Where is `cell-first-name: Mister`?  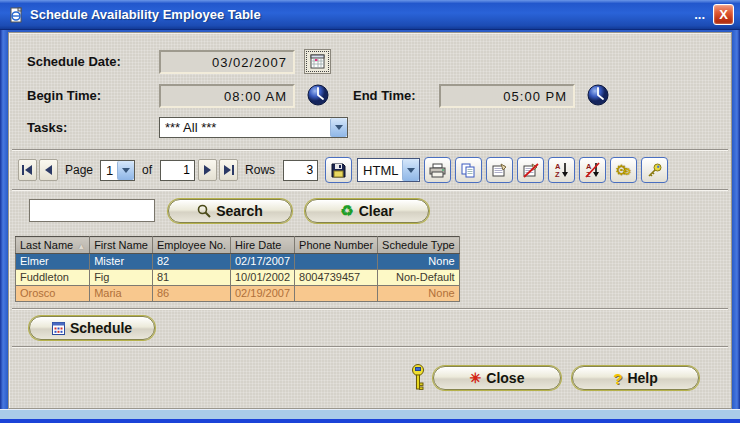
cell-first-name: Mister is located at coordinates (122, 262).